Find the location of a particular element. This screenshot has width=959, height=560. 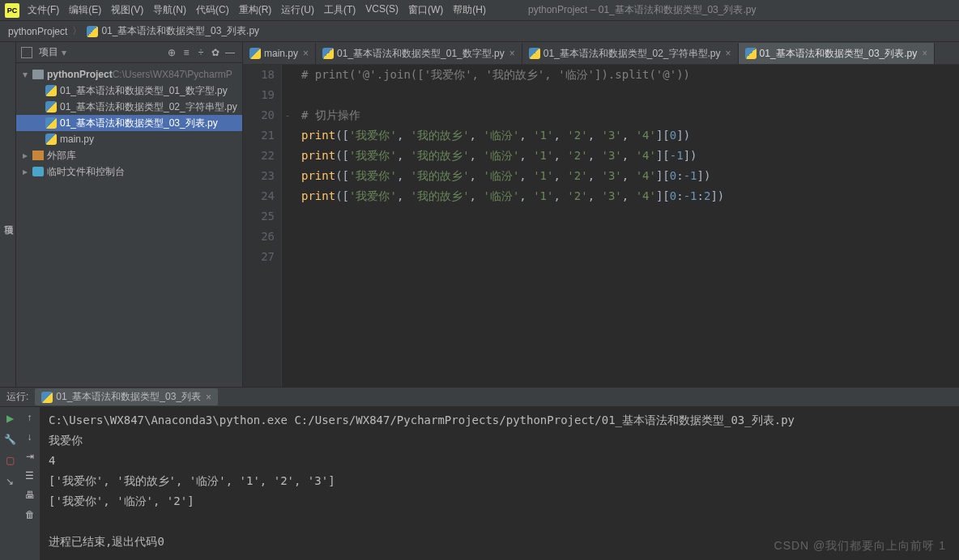

editor-tab: main.py× is located at coordinates (279, 53).